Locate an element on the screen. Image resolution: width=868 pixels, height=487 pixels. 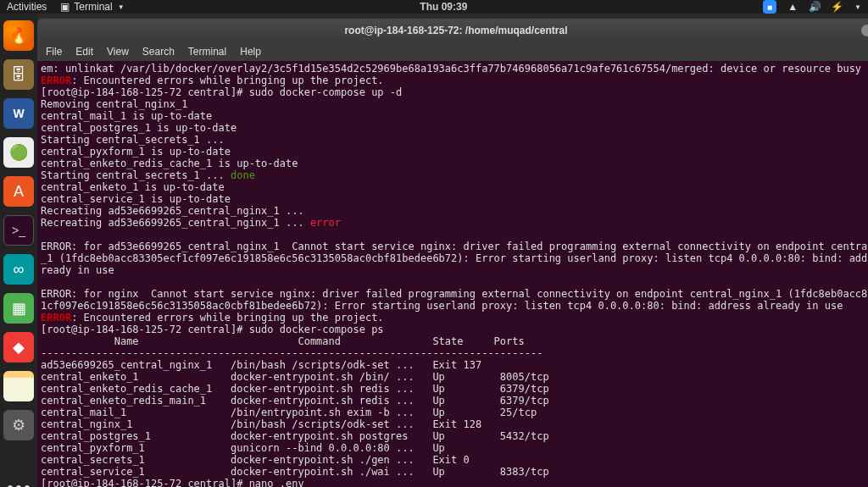
line: central_enketo_1 is up-to-date is located at coordinates (132, 187).